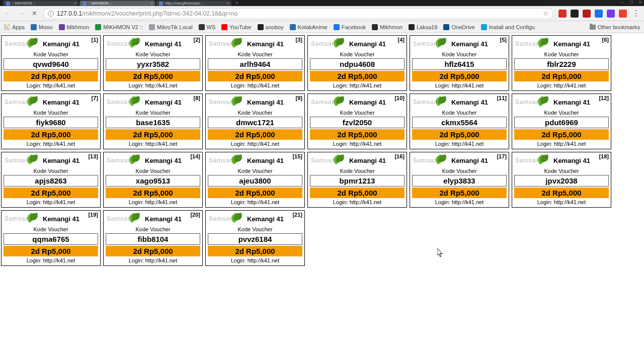 Image resolution: width=644 pixels, height=362 pixels. Describe the element at coordinates (427, 27) in the screenshot. I see `bookmark-label: Laksa19` at that location.